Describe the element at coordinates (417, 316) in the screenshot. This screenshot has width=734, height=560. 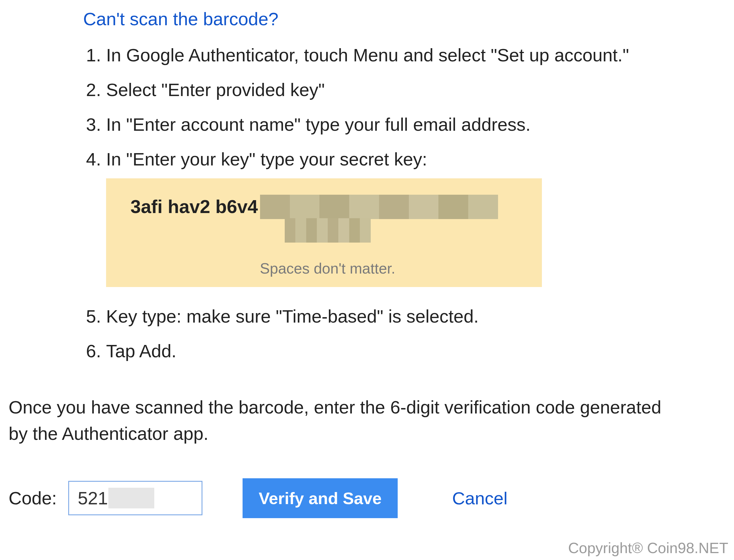
I see `step-5: Key type: make sure "Time-based" is sele…` at that location.